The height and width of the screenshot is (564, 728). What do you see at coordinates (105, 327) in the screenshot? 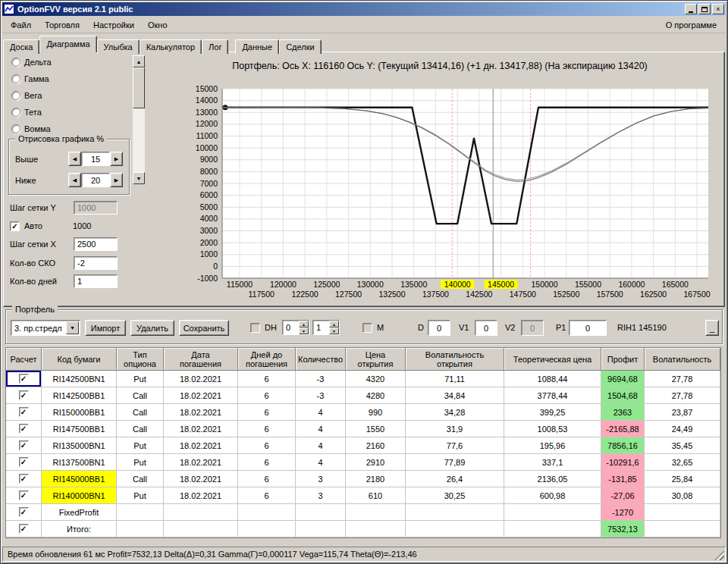
I see `import-button: Импорт` at bounding box center [105, 327].